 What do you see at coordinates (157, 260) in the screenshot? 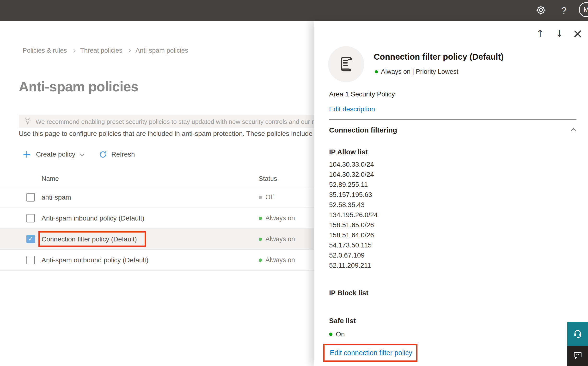
I see `table-row: Anti-spam outbound policy (Default) Alwa…` at bounding box center [157, 260].